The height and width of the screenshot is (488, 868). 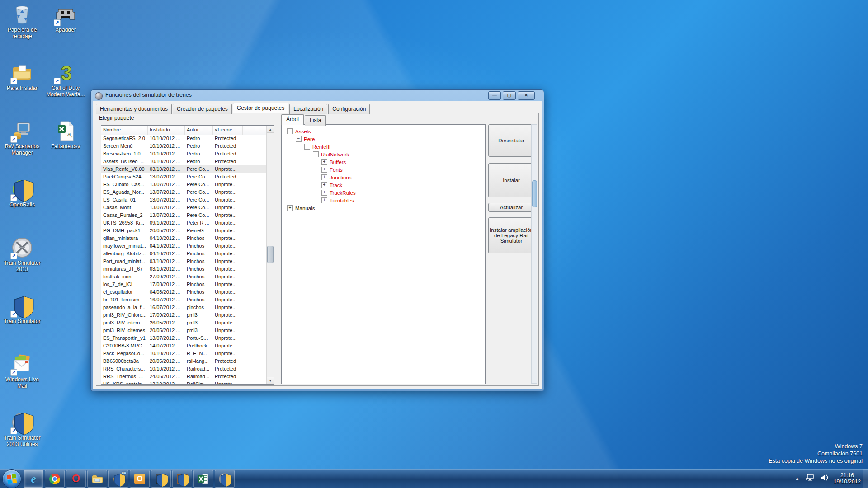 I want to click on show-desktop-button, so click(x=865, y=479).